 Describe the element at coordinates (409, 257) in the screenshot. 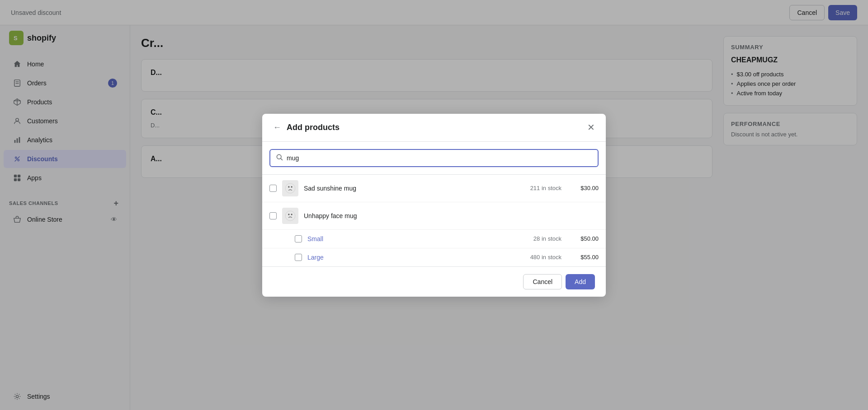

I see `variant-name-large: Large` at that location.